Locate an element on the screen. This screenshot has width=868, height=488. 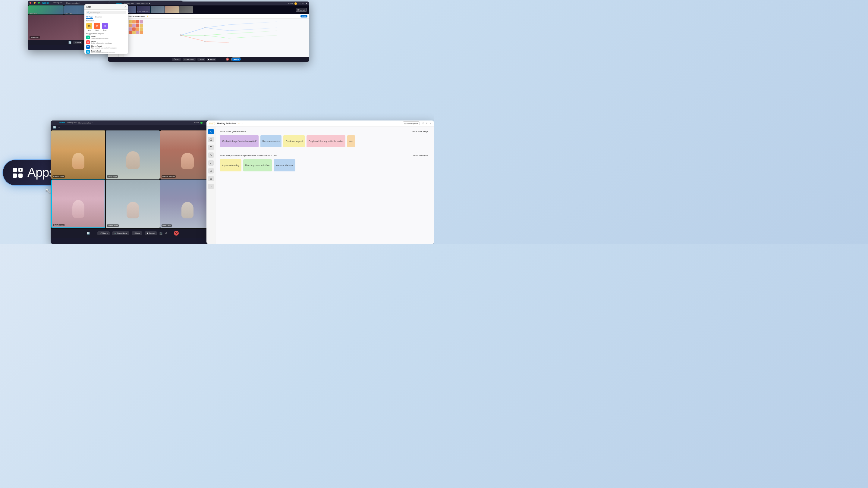
export-icon-br: ↑ is located at coordinates (242, 123).